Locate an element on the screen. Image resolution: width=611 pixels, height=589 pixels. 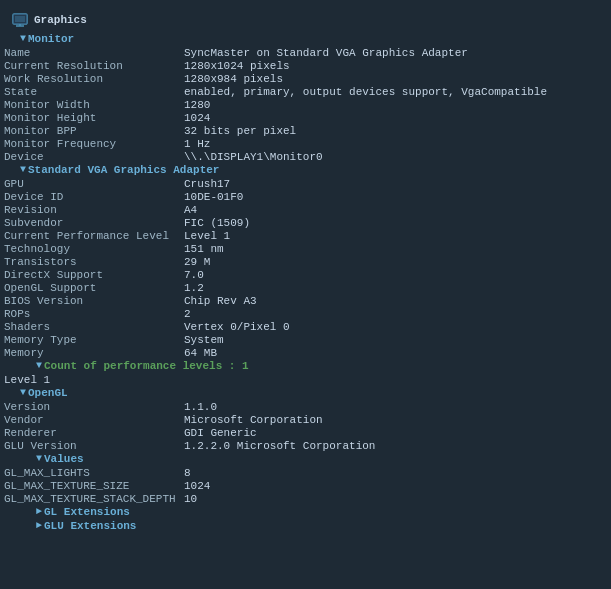
prop-monitor-bpp: Monitor BPP 32 bits per pixel is located at coordinates (306, 130).